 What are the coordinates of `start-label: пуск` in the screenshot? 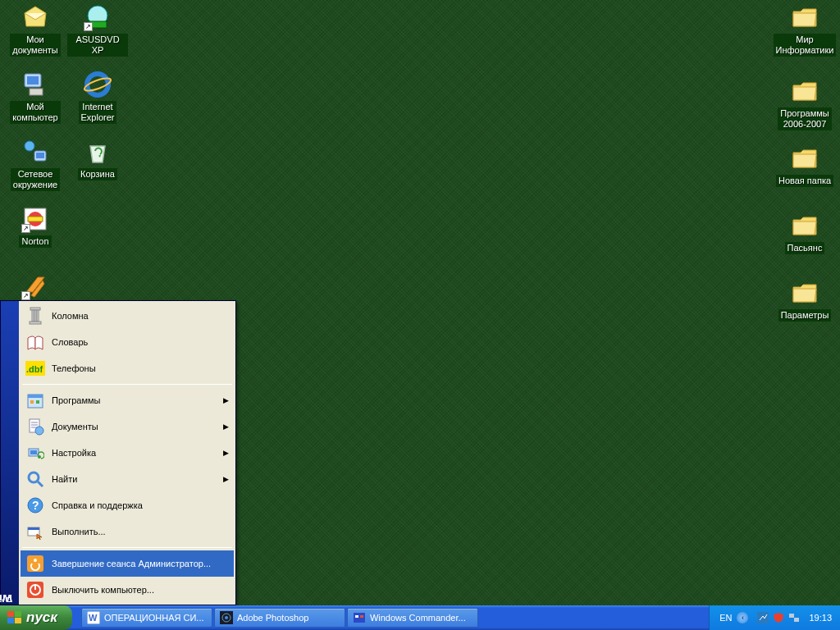 It's located at (42, 618).